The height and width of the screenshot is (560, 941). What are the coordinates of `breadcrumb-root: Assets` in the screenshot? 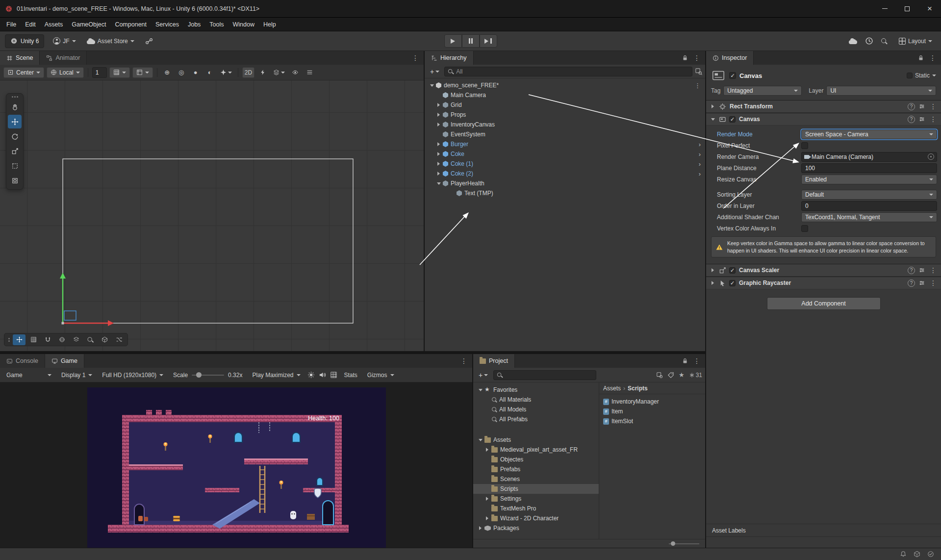 It's located at (612, 388).